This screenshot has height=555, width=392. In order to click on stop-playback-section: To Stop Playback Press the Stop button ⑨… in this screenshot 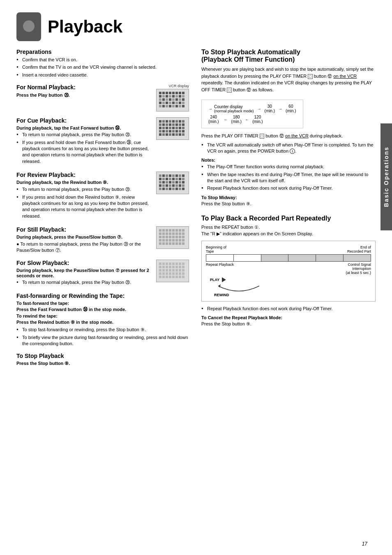, I will do `click(103, 360)`.